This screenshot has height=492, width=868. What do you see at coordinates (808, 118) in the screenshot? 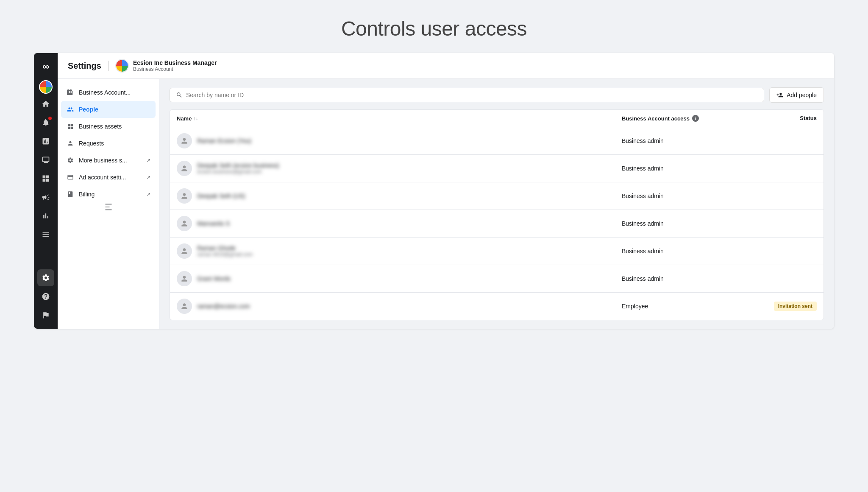
I see `status-col-label: Status` at bounding box center [808, 118].